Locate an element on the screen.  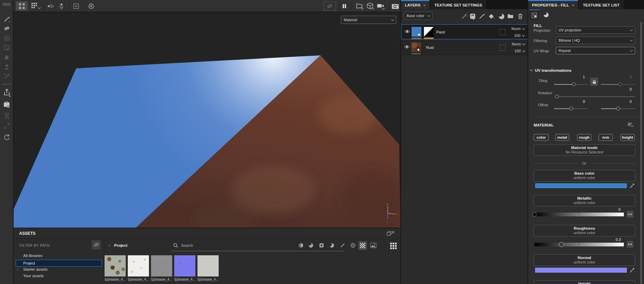
rotation-slider is located at coordinates (595, 97).